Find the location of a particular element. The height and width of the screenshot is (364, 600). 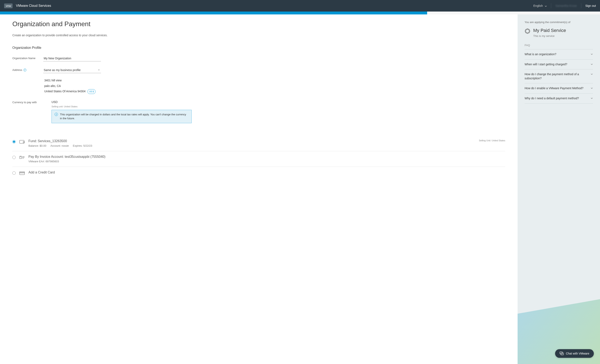

payment-title: Fund: Services_13263500 is located at coordinates (252, 141).